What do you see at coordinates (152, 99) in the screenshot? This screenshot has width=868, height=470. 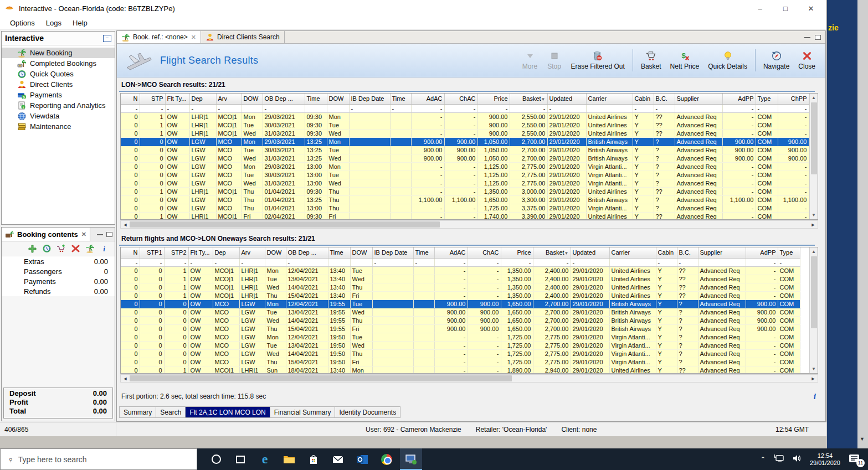 I see `column-header-stp: STP` at bounding box center [152, 99].